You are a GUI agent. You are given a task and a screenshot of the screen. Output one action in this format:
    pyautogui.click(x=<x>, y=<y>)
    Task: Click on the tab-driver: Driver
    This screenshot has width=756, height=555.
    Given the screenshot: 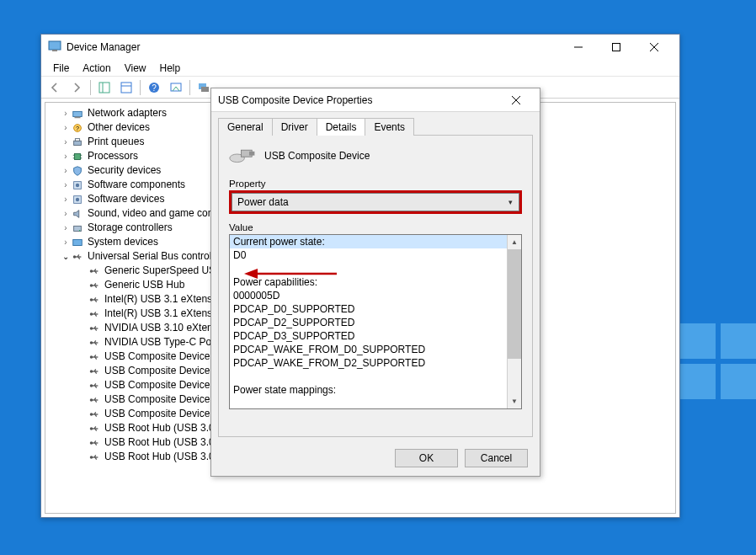 What is the action you would take?
    pyautogui.click(x=295, y=126)
    